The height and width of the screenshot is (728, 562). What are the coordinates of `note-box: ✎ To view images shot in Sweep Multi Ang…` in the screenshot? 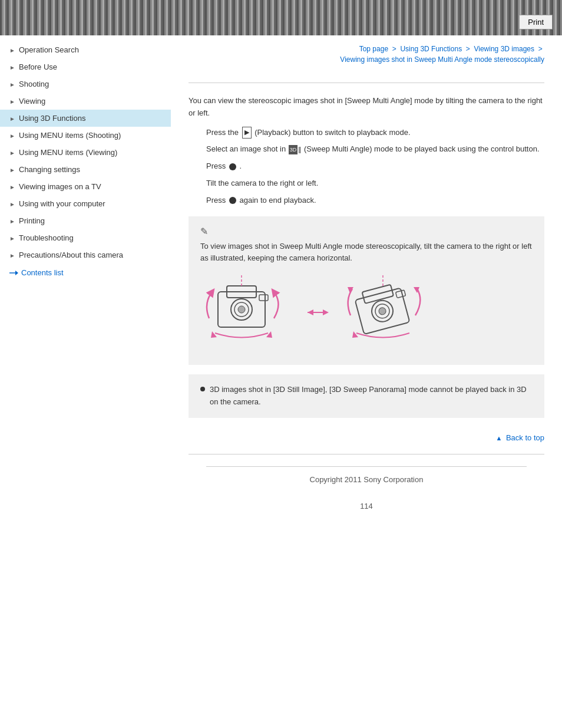 It's located at (366, 291).